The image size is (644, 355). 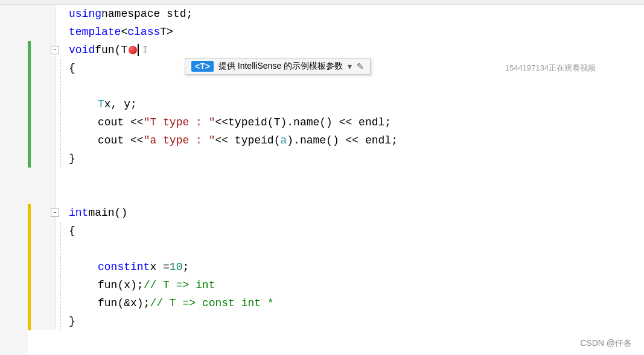 I want to click on type-a: a, so click(x=284, y=140).